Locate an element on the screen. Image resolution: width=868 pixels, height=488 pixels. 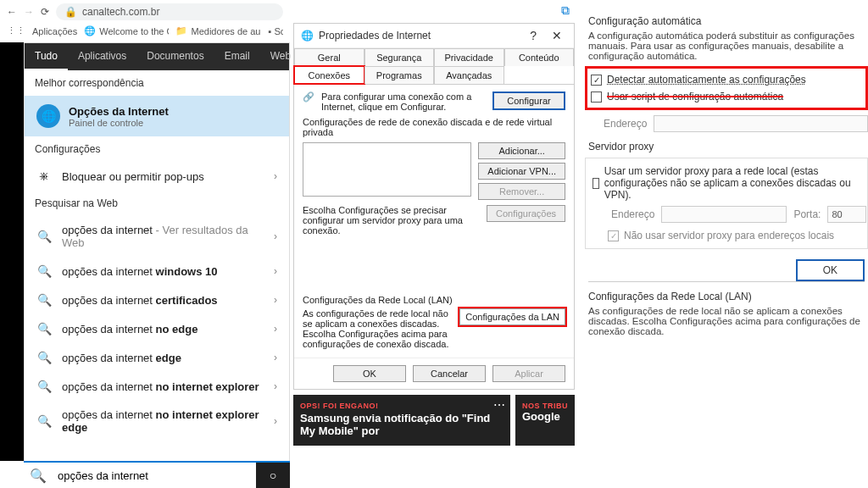
tab-email: Email is located at coordinates (237, 57).